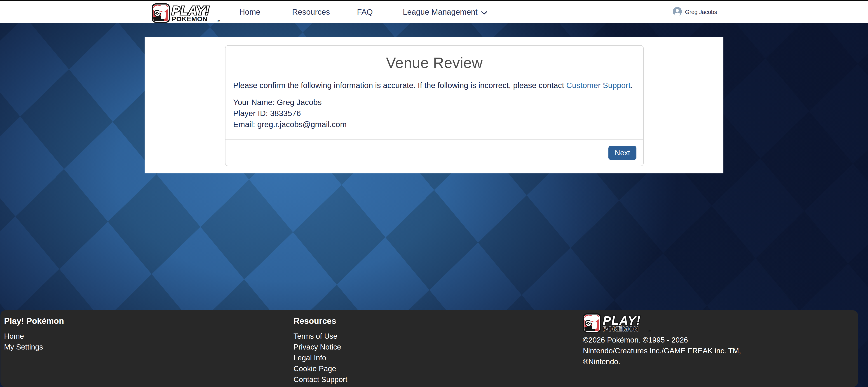 The width and height of the screenshot is (868, 387). I want to click on user-name: Greg Jacobs, so click(701, 12).